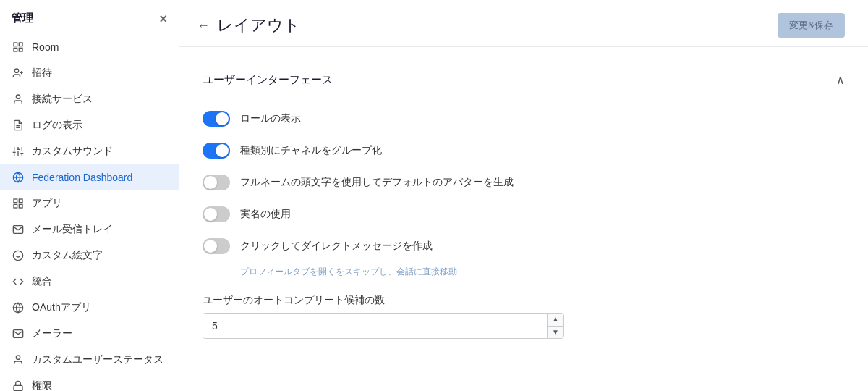 The width and height of the screenshot is (868, 391). Describe the element at coordinates (812, 25) in the screenshot. I see `save-button: 変更&保存` at that location.